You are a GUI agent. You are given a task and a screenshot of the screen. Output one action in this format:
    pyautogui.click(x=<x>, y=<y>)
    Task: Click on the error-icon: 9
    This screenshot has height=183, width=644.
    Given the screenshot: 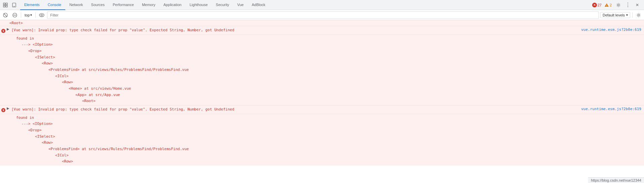 What is the action you would take?
    pyautogui.click(x=3, y=31)
    